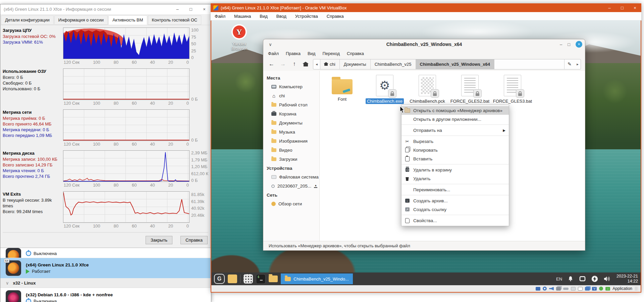  Describe the element at coordinates (273, 279) in the screenshot. I see `file-manager-launcher-icon` at that location.